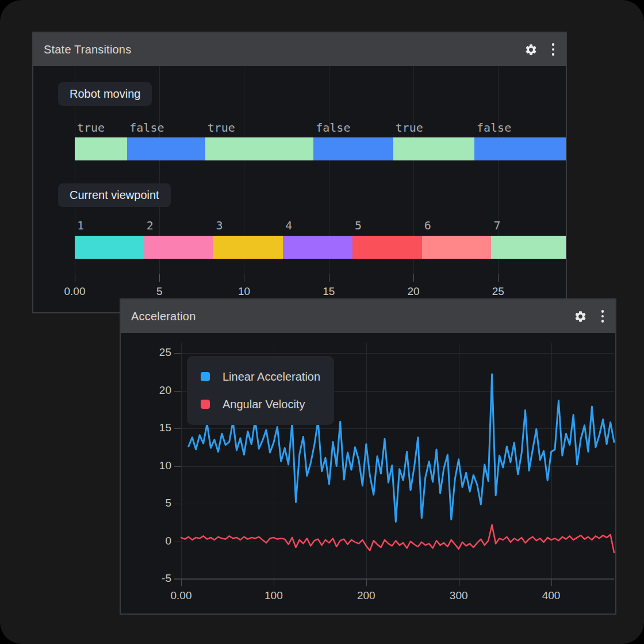 Image resolution: width=644 pixels, height=644 pixels. I want to click on y-axis-label: 20, so click(154, 390).